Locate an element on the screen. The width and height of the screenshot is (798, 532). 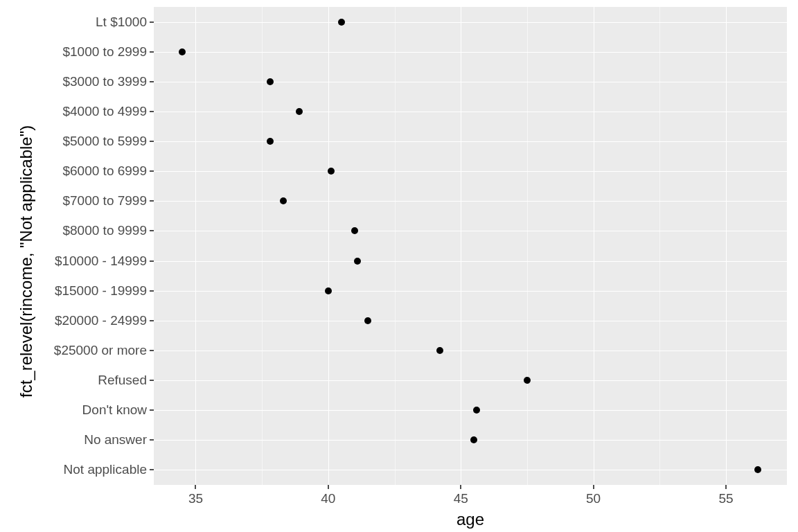
y-tick-label: Don't know is located at coordinates (115, 410).